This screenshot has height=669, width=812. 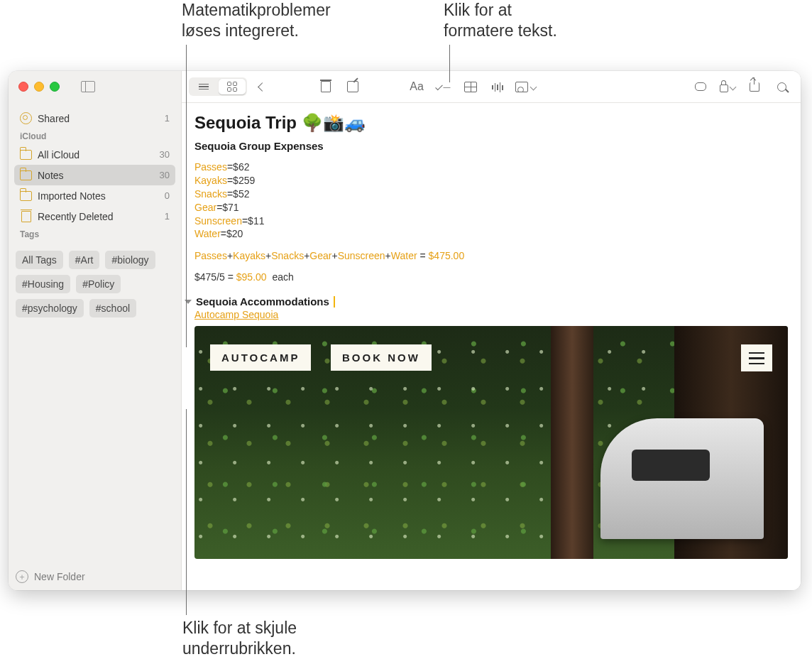 What do you see at coordinates (52, 87) in the screenshot?
I see `titlebar` at bounding box center [52, 87].